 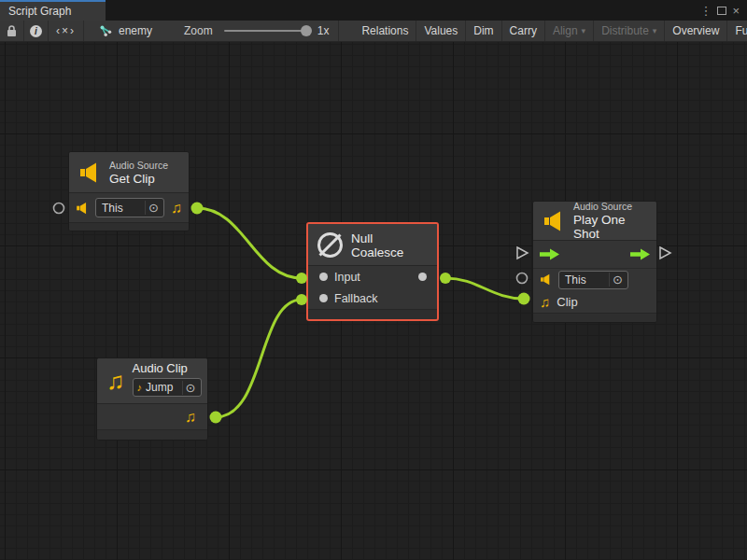 I want to click on port-row-fallback: Fallback, so click(x=373, y=299).